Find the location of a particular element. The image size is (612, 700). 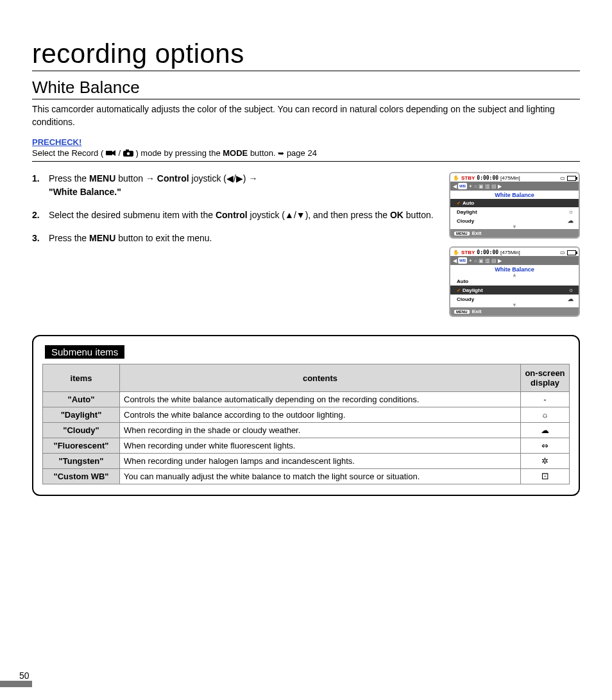

screen-2-menu: Auto ✔Daylight ☼ Cloudy ☁ is located at coordinates (514, 290).